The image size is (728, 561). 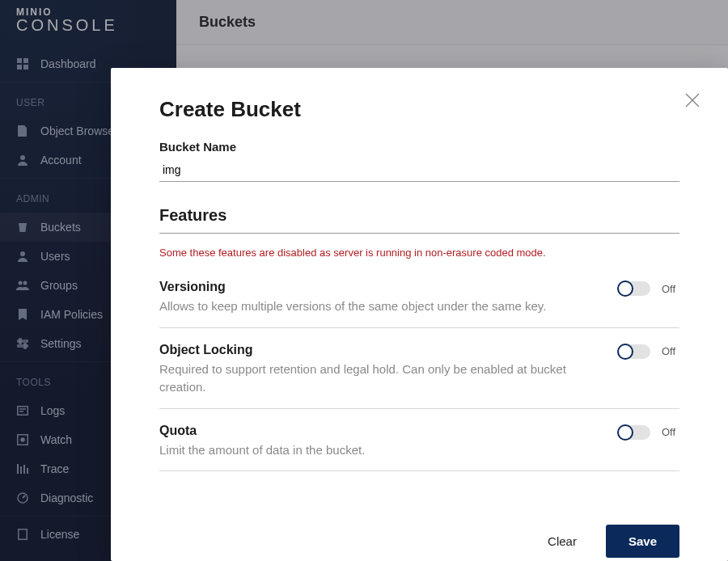 I want to click on account-icon, so click(x=23, y=160).